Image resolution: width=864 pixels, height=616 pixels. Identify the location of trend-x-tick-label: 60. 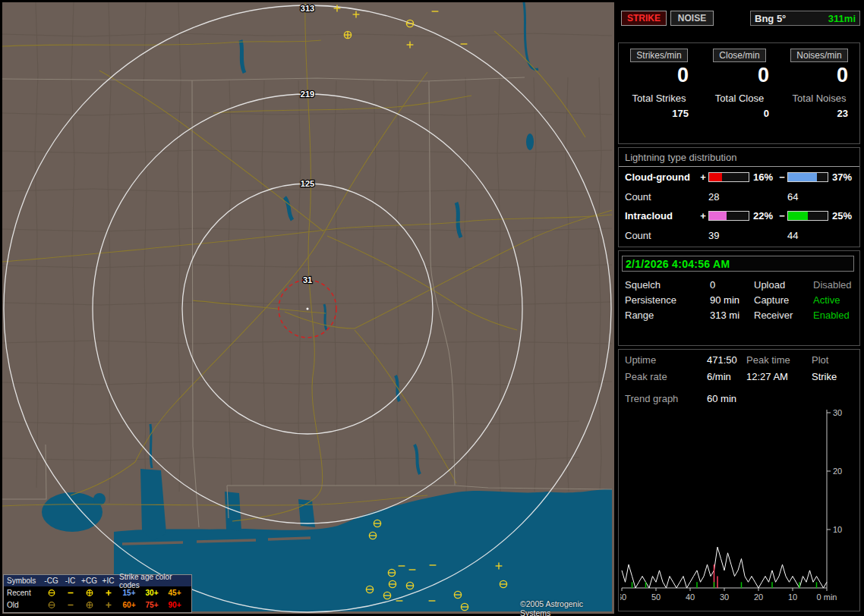
(623, 597).